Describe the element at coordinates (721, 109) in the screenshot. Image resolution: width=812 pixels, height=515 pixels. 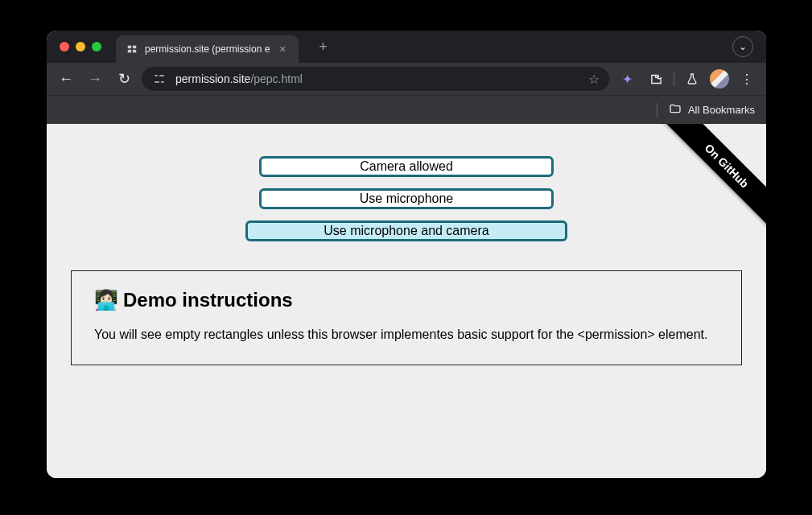
I see `all-bookmarks-label: All Bookmarks` at that location.